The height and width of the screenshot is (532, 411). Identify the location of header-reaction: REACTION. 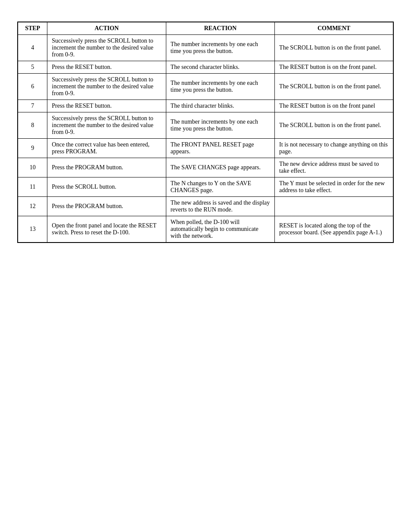
(220, 28).